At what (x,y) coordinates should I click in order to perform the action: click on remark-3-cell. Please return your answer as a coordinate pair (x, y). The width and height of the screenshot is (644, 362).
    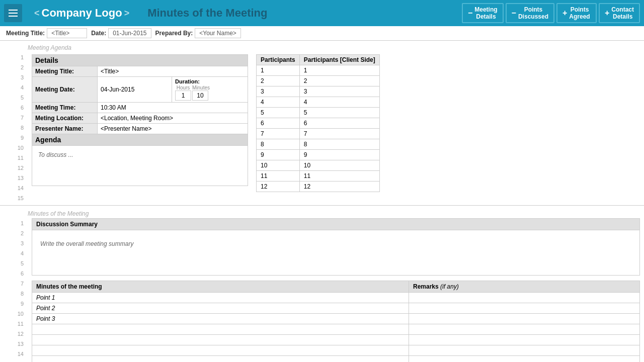
    Looking at the image, I should click on (524, 319).